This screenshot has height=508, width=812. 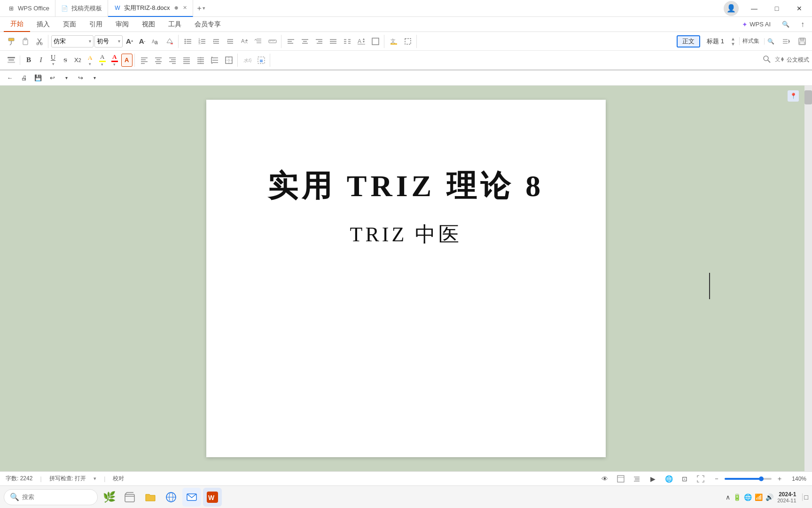 What do you see at coordinates (685, 479) in the screenshot?
I see `focus-btn: ⊡` at bounding box center [685, 479].